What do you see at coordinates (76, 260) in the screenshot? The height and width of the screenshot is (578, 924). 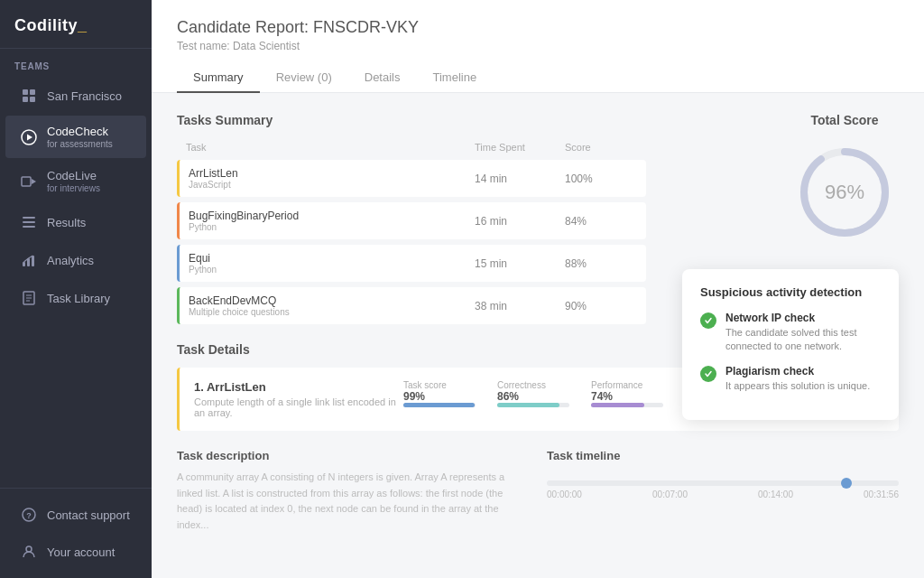 I see `sidebar-item-analytics: Analytics` at bounding box center [76, 260].